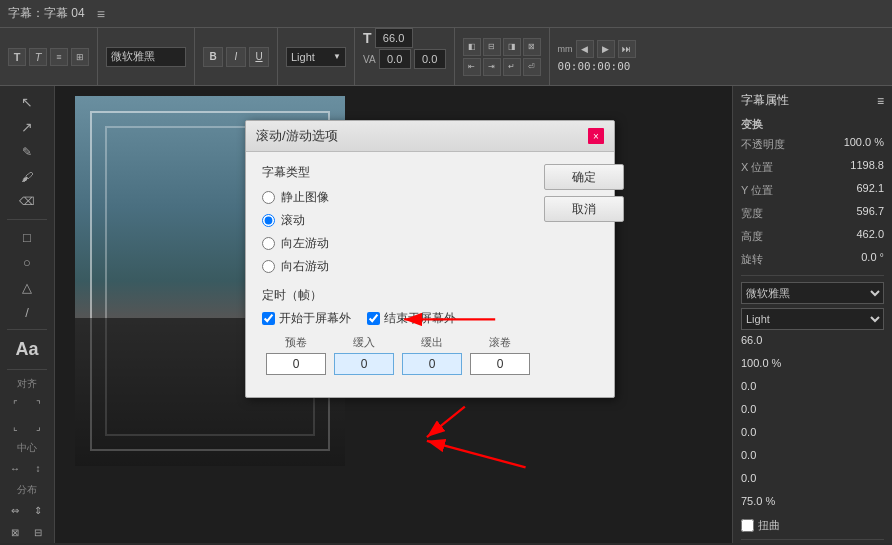 This screenshot has width=892, height=545. What do you see at coordinates (394, 38) in the screenshot?
I see `font-size-input` at bounding box center [394, 38].